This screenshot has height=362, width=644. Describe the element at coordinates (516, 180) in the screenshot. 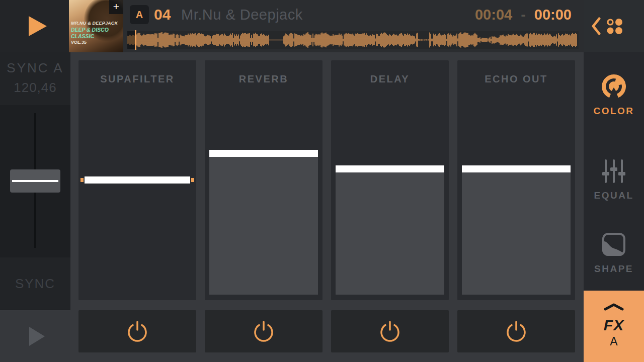

I see `fx-slider-echo-out` at that location.